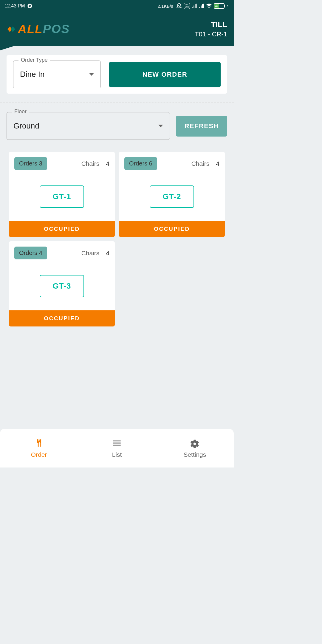 This screenshot has width=322, height=644. What do you see at coordinates (195, 455) in the screenshot?
I see `nav-settings-label: Settings` at bounding box center [195, 455].